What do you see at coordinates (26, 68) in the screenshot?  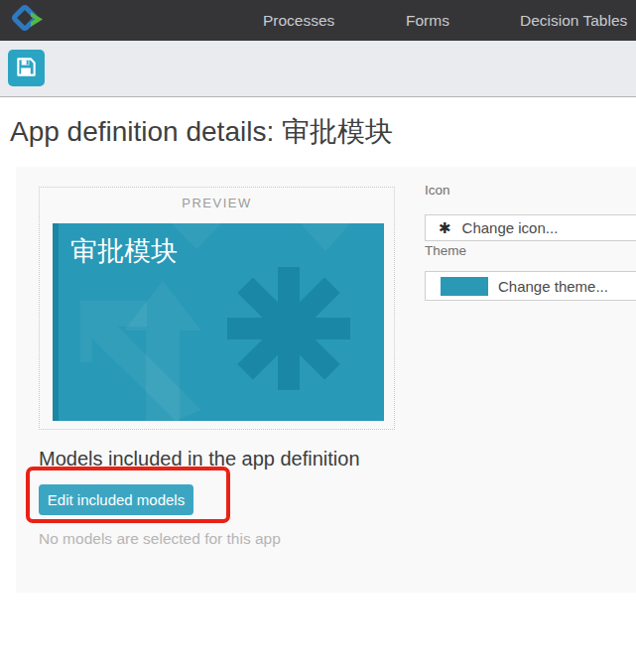 I see `save-icon` at bounding box center [26, 68].